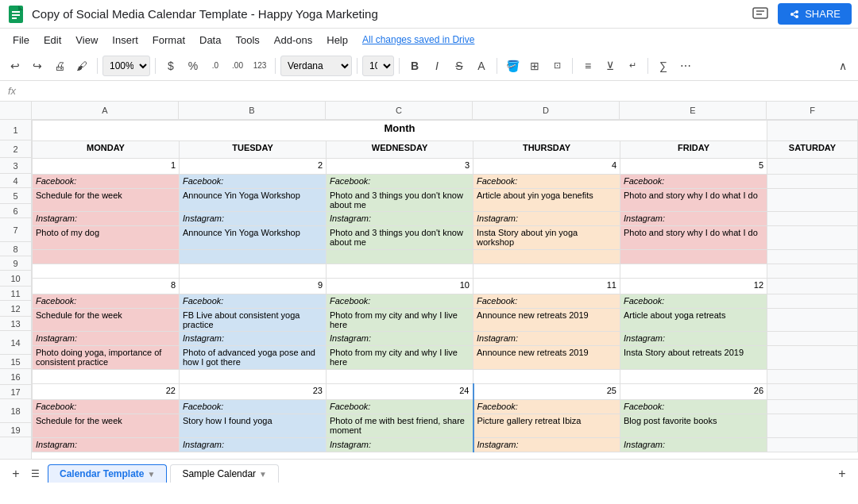 The width and height of the screenshot is (858, 504). I want to click on col-header-c: C, so click(399, 110).